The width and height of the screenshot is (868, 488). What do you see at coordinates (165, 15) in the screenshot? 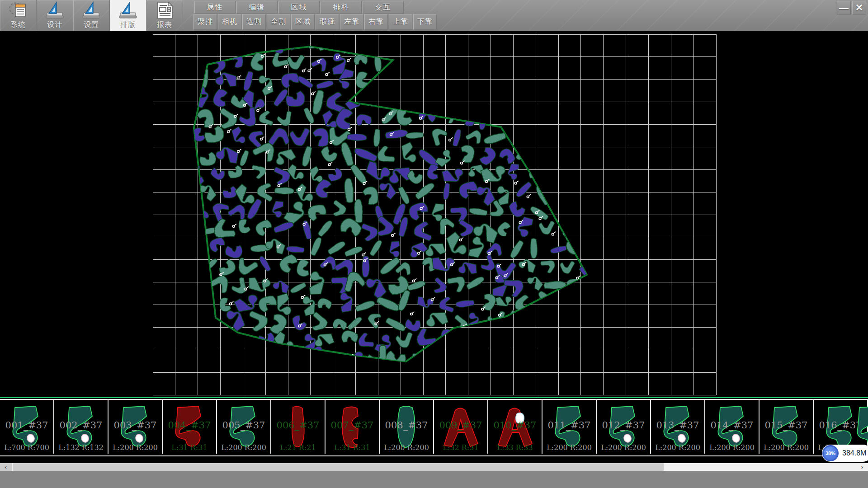
I see `app-tab-report: 报表` at bounding box center [165, 15].